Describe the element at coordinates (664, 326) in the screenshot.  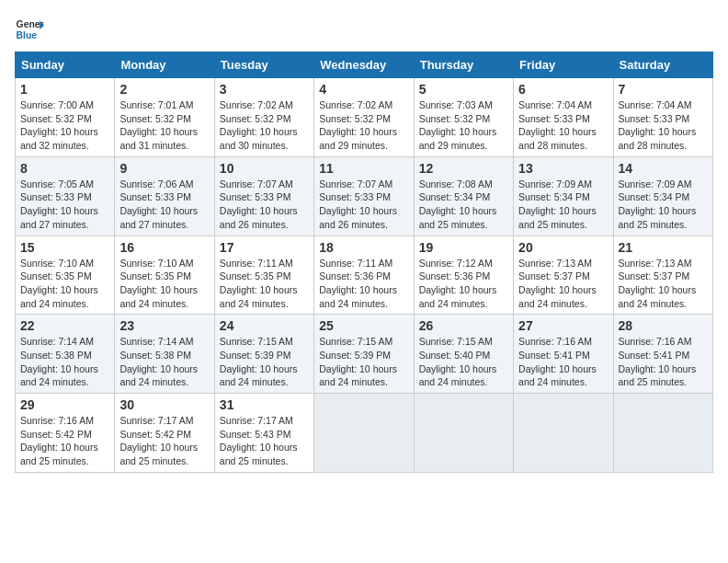
I see `day-number: 28` at that location.